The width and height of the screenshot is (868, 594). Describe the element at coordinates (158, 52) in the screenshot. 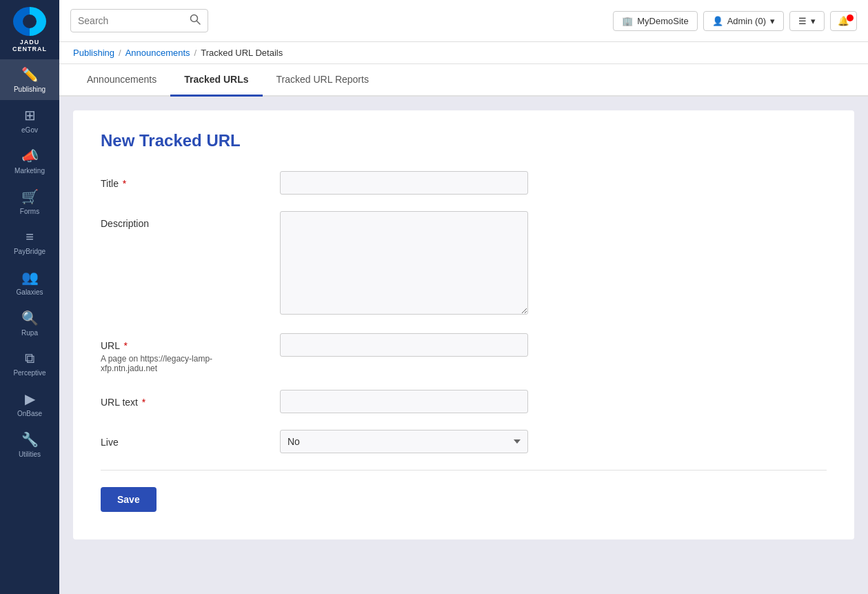

I see `breadcrumb-announcements: Announcements` at that location.